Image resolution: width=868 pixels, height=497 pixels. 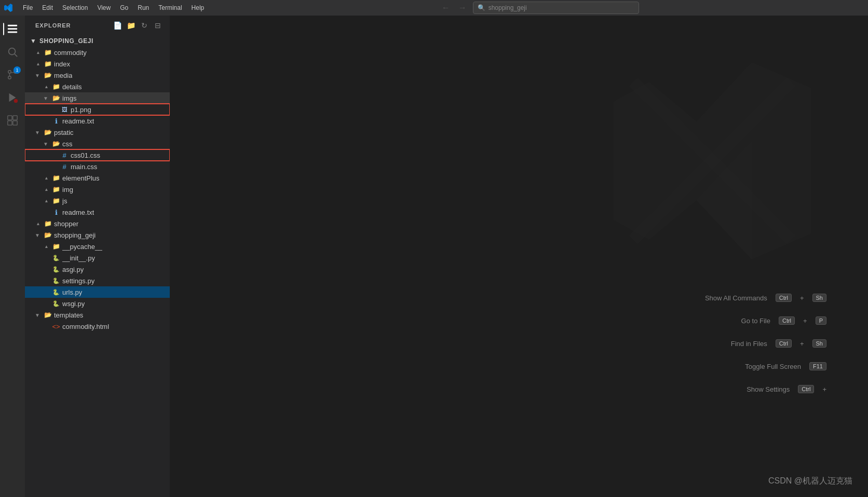 What do you see at coordinates (98, 75) in the screenshot?
I see `sidebar-item-media: ▼ 📂 media` at bounding box center [98, 75].